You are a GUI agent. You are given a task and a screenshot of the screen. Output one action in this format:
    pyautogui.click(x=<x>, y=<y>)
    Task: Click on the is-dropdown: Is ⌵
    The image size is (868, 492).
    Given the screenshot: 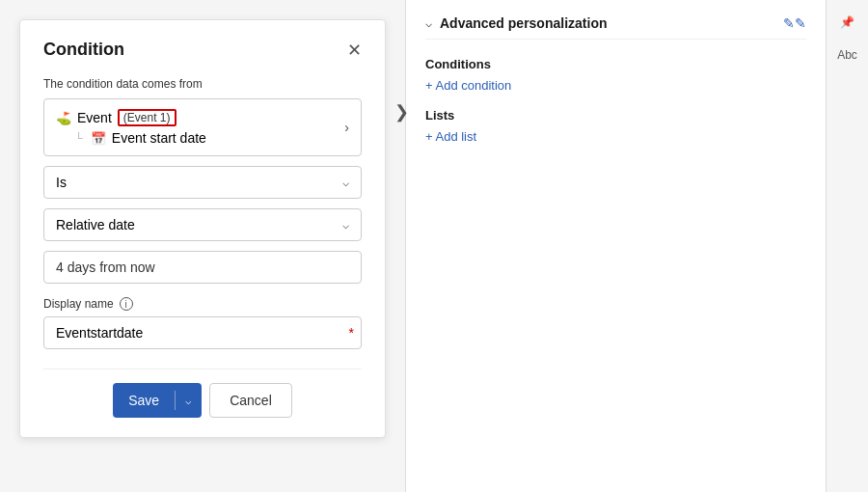 What is the action you would take?
    pyautogui.click(x=203, y=182)
    